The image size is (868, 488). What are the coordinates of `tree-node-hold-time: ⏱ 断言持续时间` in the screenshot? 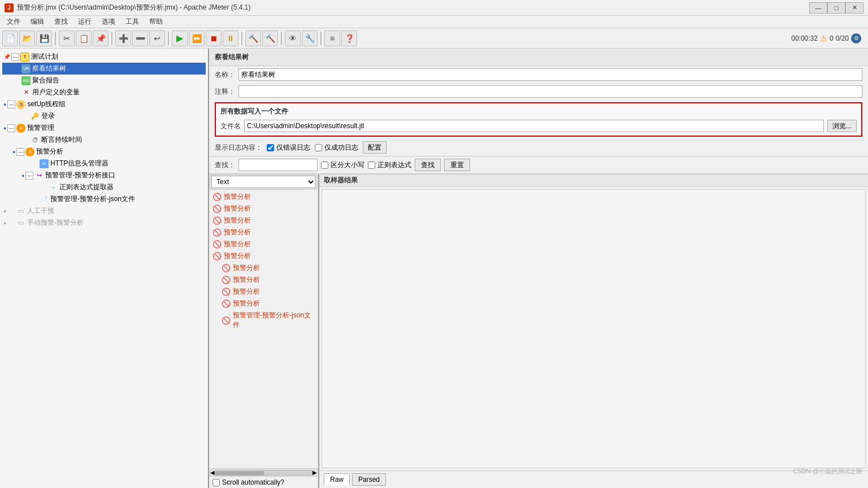 It's located at (104, 140).